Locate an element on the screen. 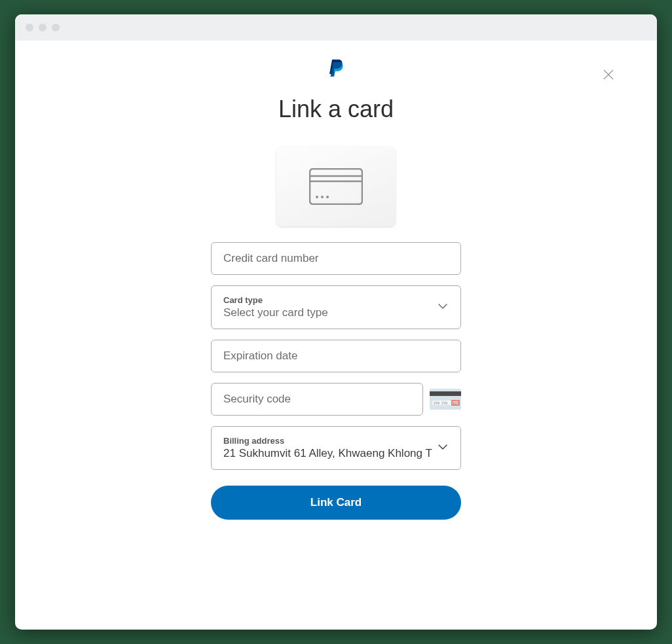  card-type-value: Select your card type is located at coordinates (336, 313).